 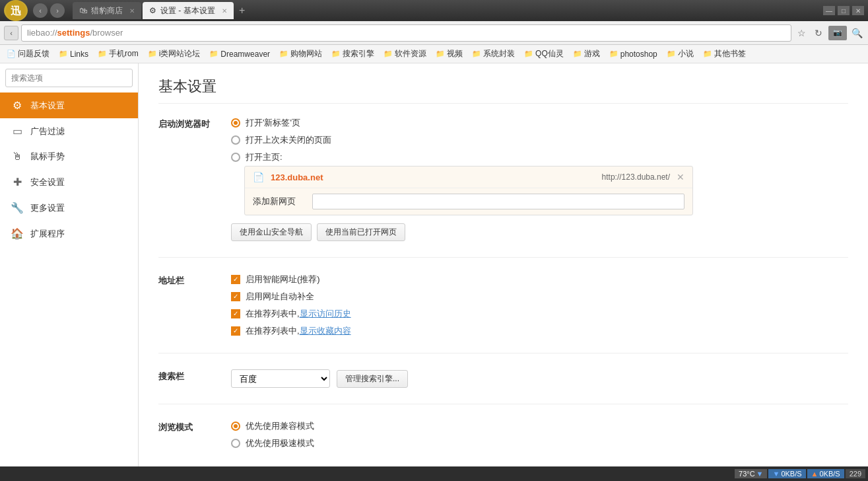 What do you see at coordinates (614, 54) in the screenshot?
I see `ps-folder-icon: 📁` at bounding box center [614, 54].